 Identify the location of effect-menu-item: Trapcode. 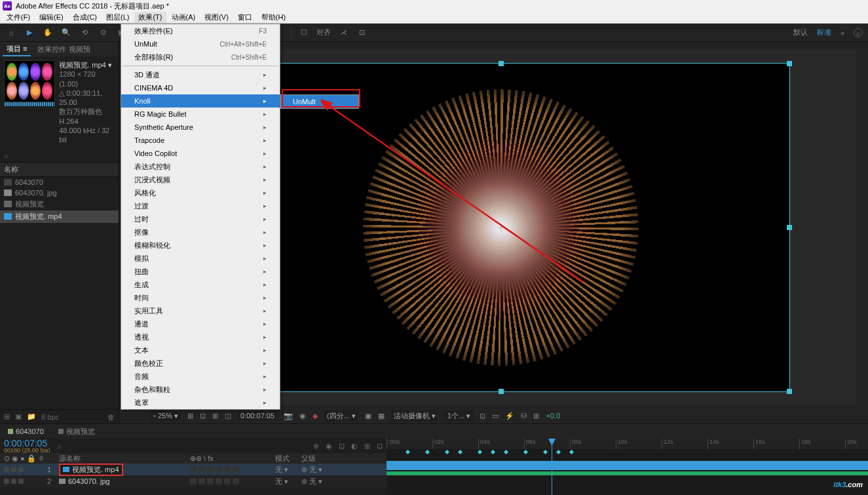
(200, 140).